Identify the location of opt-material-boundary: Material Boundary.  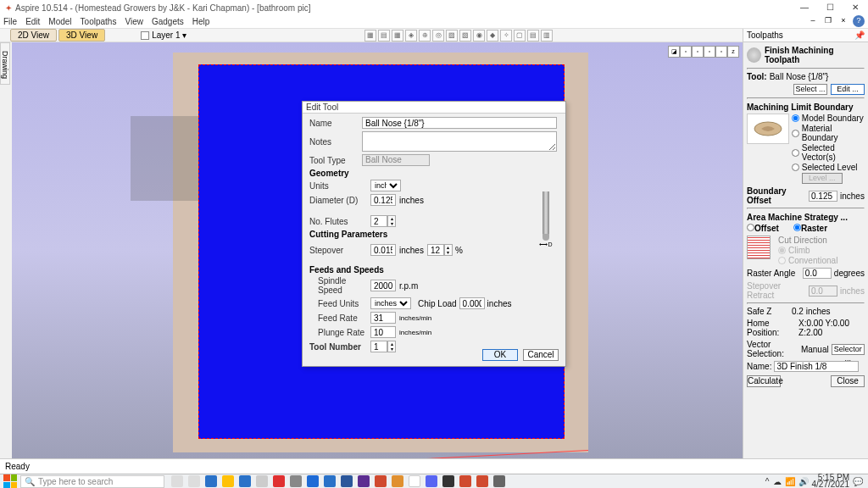
(828, 133).